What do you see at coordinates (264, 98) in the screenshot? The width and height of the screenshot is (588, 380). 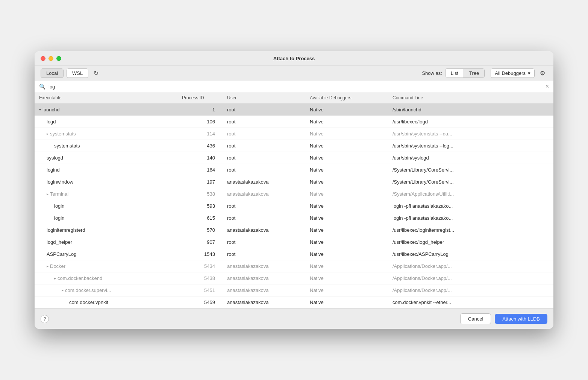 I see `col-header-user: User` at bounding box center [264, 98].